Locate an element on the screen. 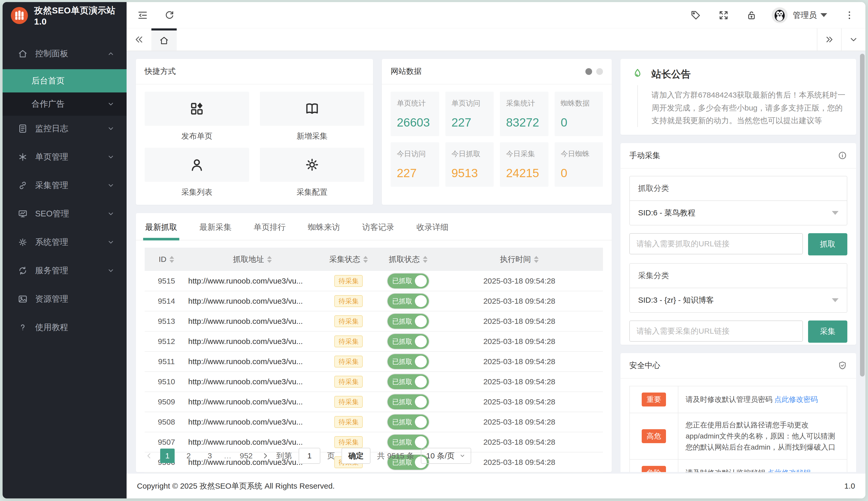 This screenshot has width=868, height=501. scrollbar-thumb is located at coordinates (862, 215).